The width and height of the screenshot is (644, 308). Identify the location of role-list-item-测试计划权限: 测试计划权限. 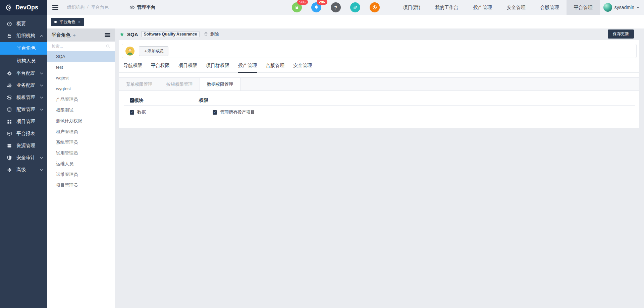
(81, 121).